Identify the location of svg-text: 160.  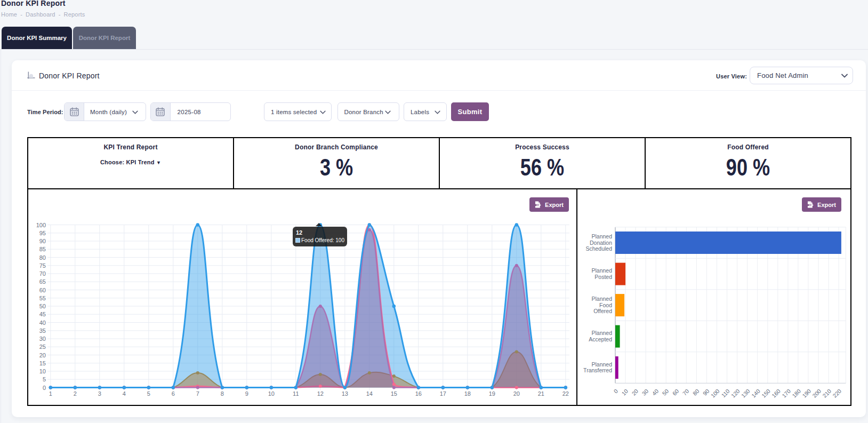
(776, 394).